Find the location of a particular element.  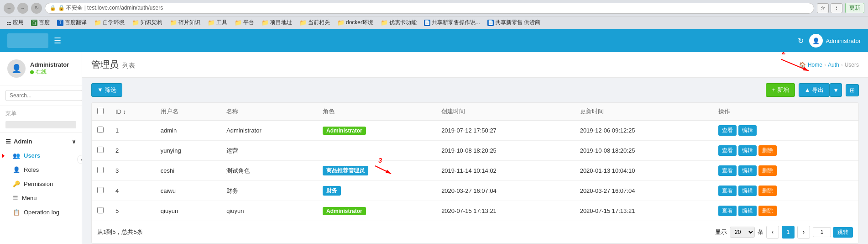

delete-btn-1: 删除 is located at coordinates (768, 151).